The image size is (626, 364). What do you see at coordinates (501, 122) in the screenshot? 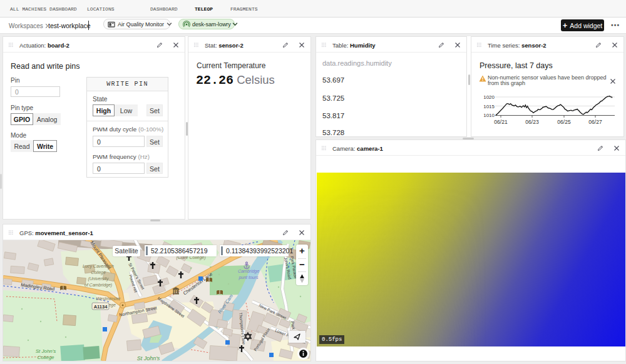
I see `svg-text: 06/21` at bounding box center [501, 122].